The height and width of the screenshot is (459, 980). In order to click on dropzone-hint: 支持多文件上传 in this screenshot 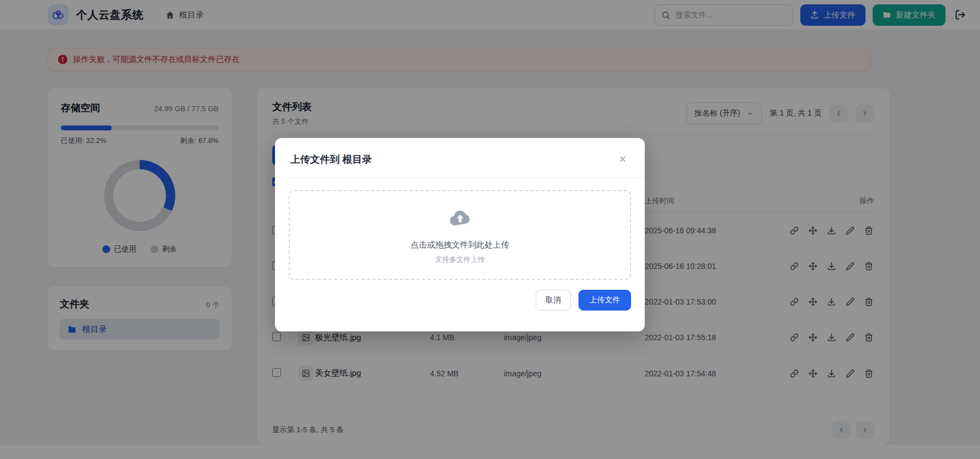, I will do `click(460, 260)`.